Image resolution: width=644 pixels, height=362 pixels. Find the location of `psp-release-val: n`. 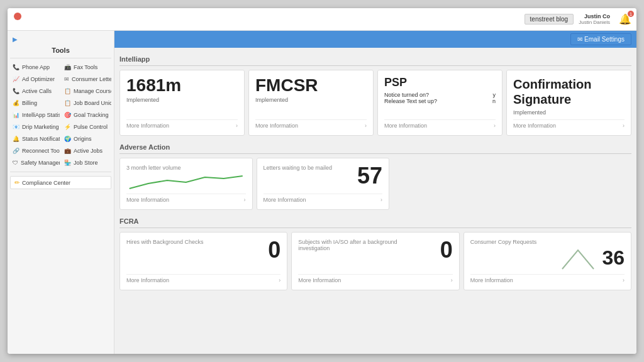

psp-release-val: n is located at coordinates (494, 101).